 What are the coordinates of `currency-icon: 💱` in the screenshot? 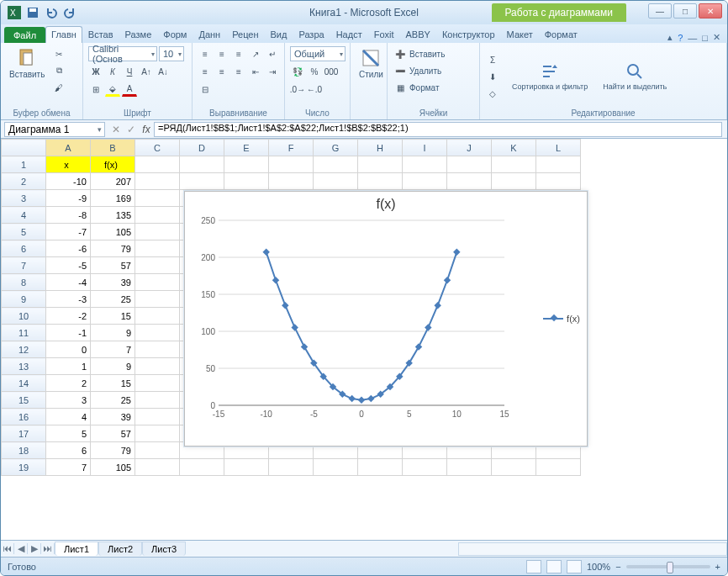 It's located at (298, 71).